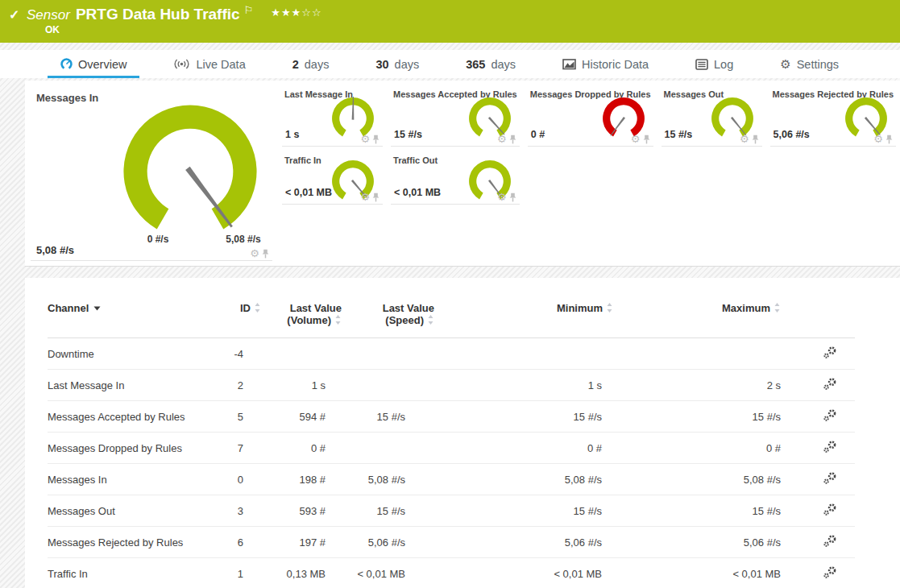 The image size is (900, 588). What do you see at coordinates (697, 480) in the screenshot?
I see `maximum-cell: 5,08 #/s` at bounding box center [697, 480].